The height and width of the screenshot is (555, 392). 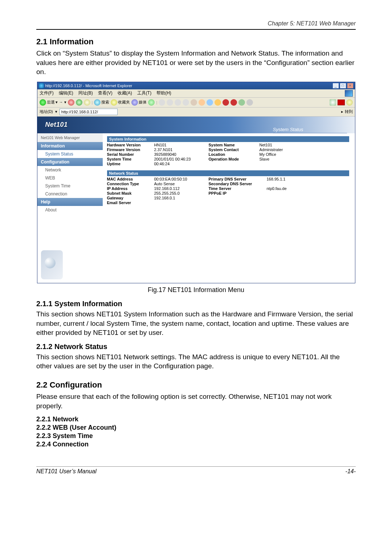 What do you see at coordinates (87, 102) in the screenshot?
I see `home-icon` at bounding box center [87, 102].